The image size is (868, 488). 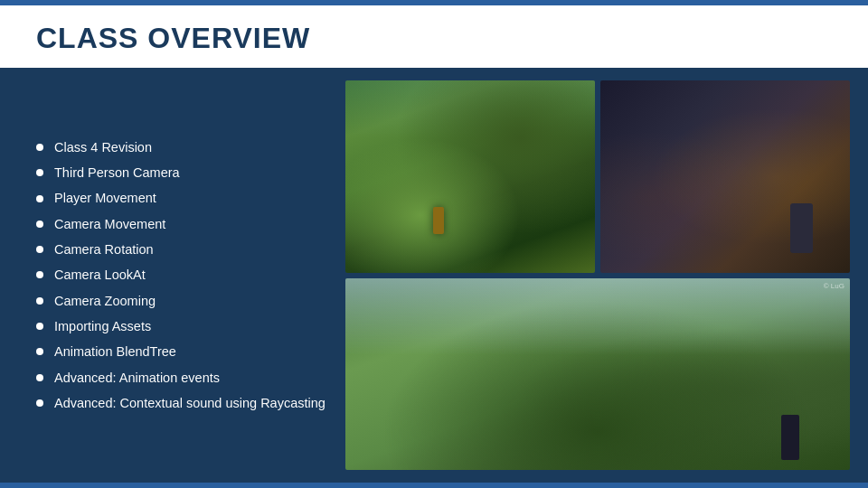 I want to click on slide-title: CLASS OVERVIEW, so click(x=434, y=38).